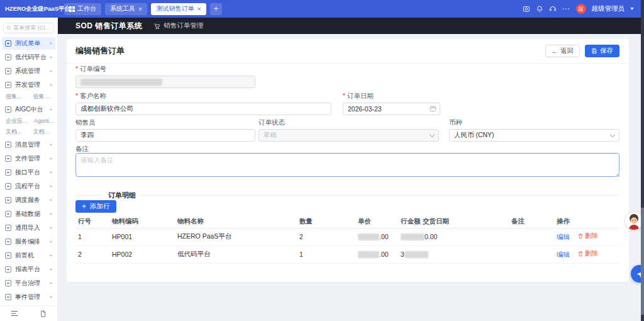  What do you see at coordinates (369, 254) in the screenshot?
I see `redacted-value` at bounding box center [369, 254].